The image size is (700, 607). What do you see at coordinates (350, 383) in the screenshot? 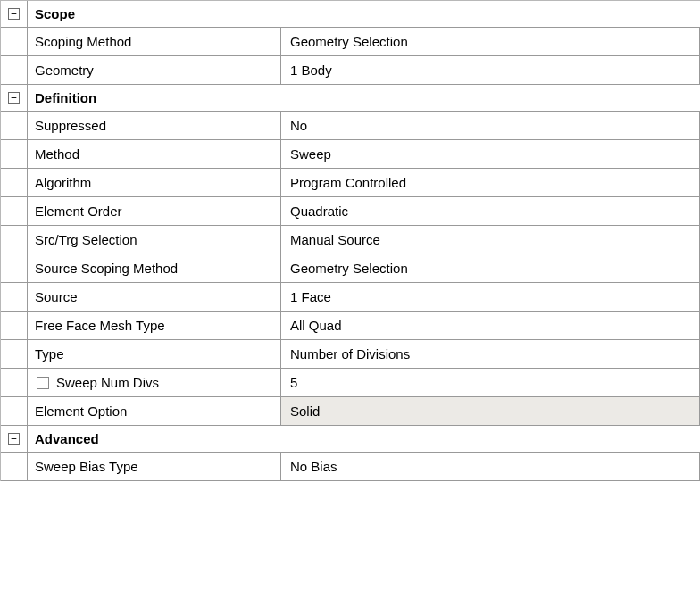
I see `property-row: Sweep Num Divs 5` at bounding box center [350, 383].